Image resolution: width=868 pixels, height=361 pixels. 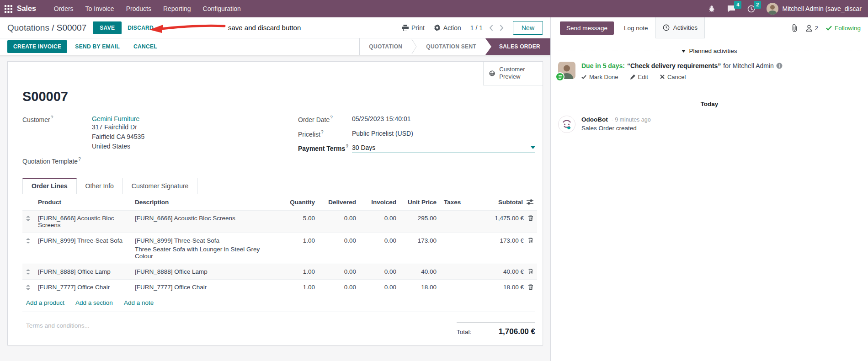 What do you see at coordinates (118, 119) in the screenshot?
I see `customer-name-link: Gemini Furniture` at bounding box center [118, 119].